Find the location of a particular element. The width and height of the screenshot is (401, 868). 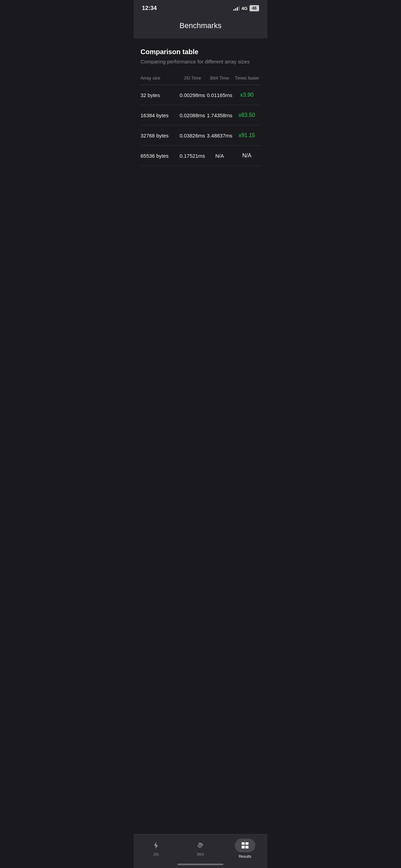

network-label: 4G is located at coordinates (245, 8).